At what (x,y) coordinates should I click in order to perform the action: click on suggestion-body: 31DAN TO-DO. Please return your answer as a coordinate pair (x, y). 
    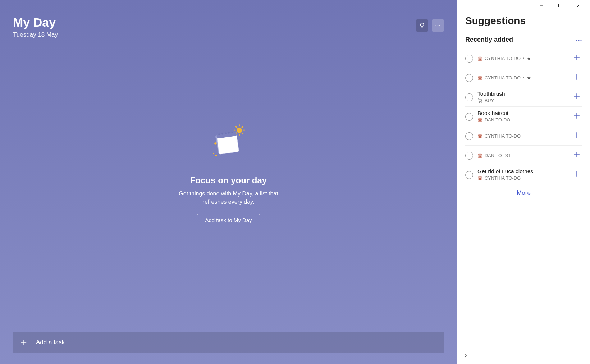
    Looking at the image, I should click on (522, 155).